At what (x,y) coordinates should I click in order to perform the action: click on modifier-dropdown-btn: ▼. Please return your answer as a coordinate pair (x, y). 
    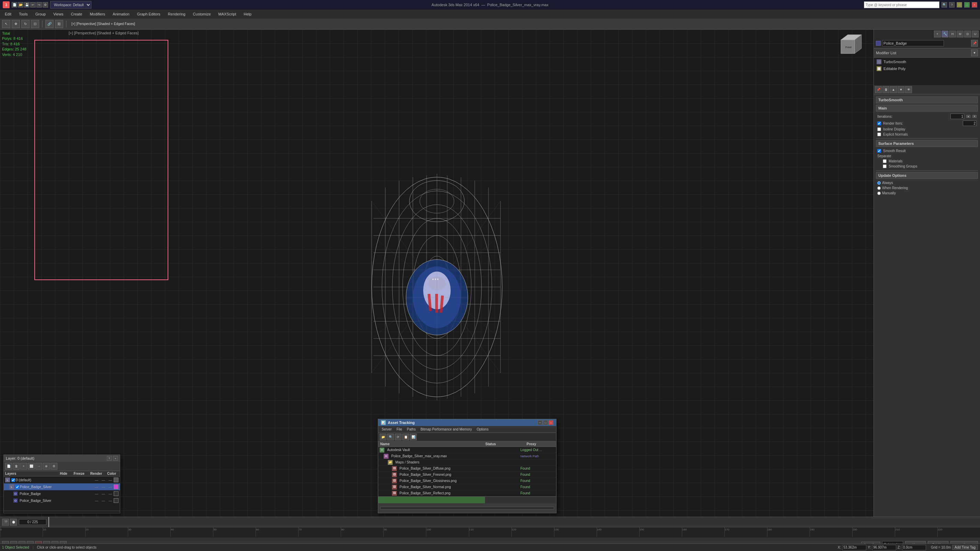
    Looking at the image, I should click on (975, 53).